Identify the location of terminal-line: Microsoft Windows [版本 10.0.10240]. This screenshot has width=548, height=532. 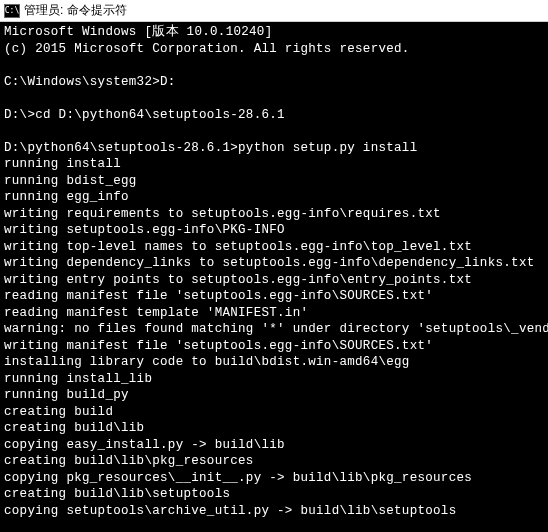
(274, 32).